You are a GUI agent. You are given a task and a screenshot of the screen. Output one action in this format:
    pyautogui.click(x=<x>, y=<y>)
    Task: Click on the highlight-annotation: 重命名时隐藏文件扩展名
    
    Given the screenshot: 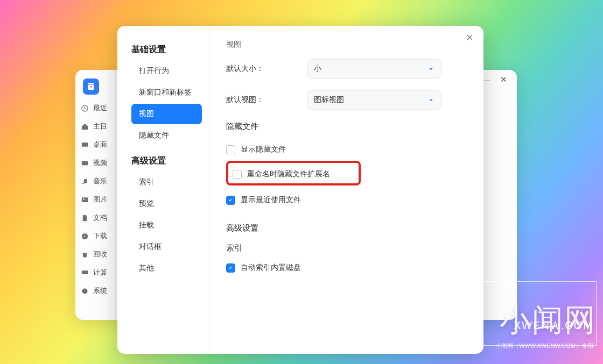 What is the action you would take?
    pyautogui.click(x=293, y=173)
    